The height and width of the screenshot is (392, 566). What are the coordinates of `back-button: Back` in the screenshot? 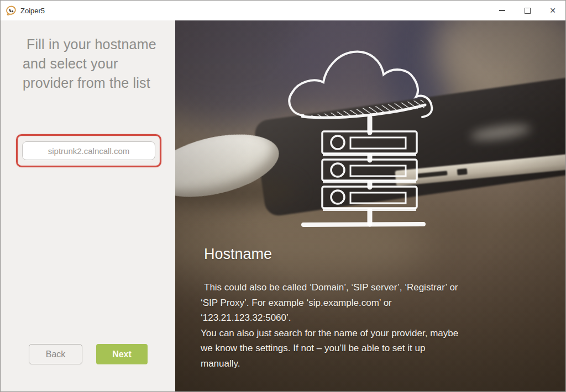 It's located at (55, 354).